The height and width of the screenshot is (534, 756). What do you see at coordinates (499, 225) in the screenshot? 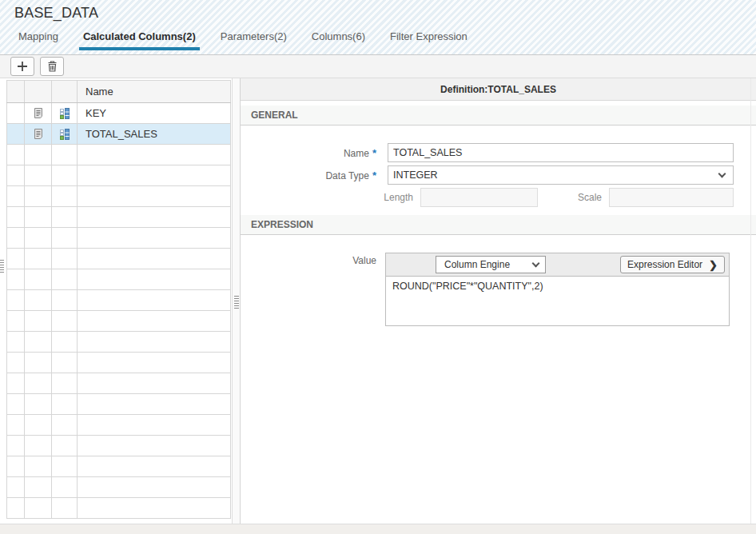
I see `section-expression: EXPRESSION` at bounding box center [499, 225].